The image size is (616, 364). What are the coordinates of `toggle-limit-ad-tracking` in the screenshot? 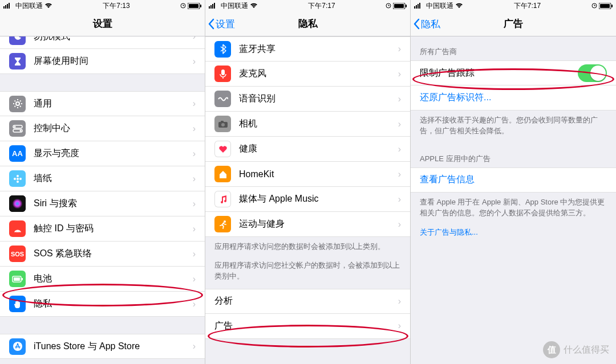 It's located at (592, 73).